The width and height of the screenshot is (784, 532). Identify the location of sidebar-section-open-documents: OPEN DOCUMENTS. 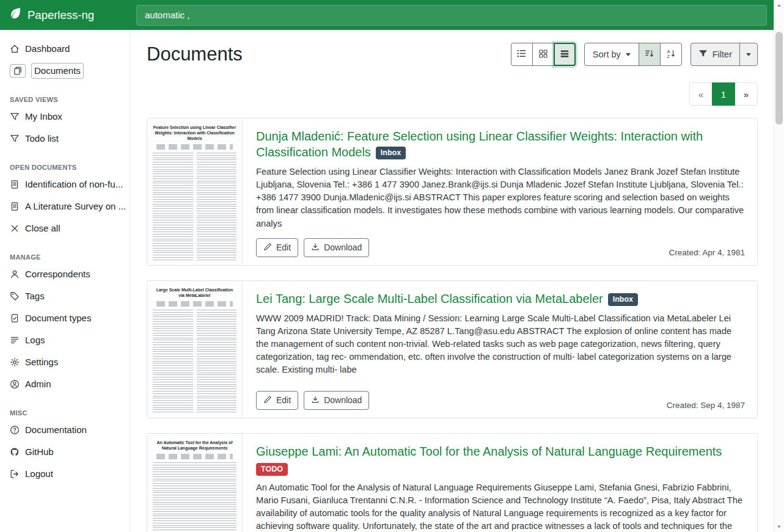
(65, 167).